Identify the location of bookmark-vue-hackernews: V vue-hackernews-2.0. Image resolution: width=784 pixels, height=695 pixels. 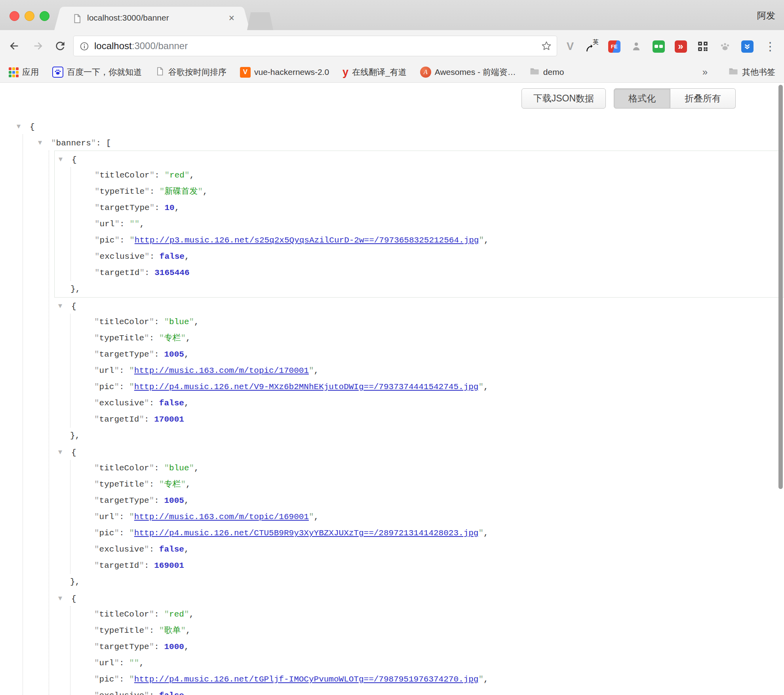
(284, 72).